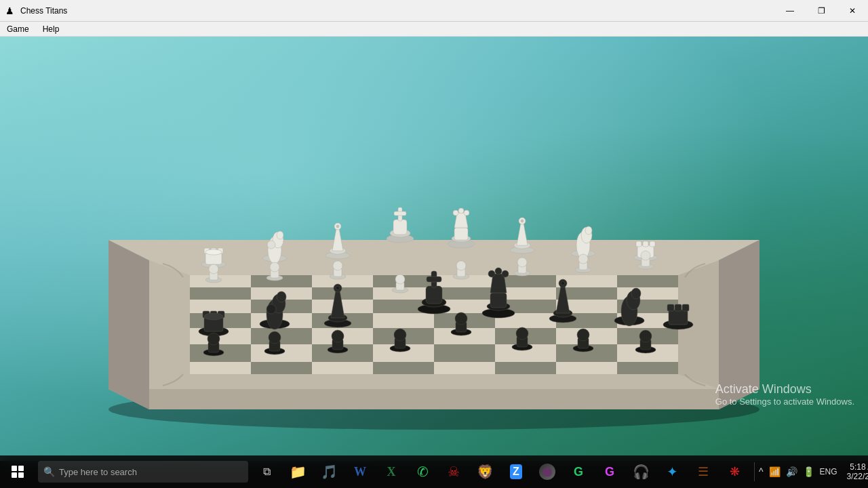  Describe the element at coordinates (578, 472) in the screenshot. I see `taskbar-app11: G` at that location.